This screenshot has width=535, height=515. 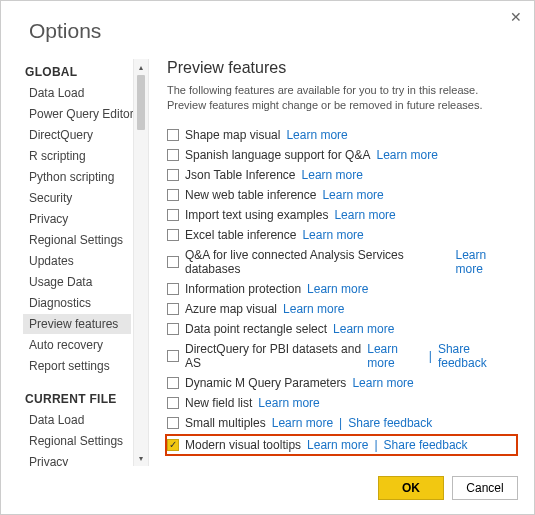 I want to click on cancel-button: Cancel, so click(x=485, y=488).